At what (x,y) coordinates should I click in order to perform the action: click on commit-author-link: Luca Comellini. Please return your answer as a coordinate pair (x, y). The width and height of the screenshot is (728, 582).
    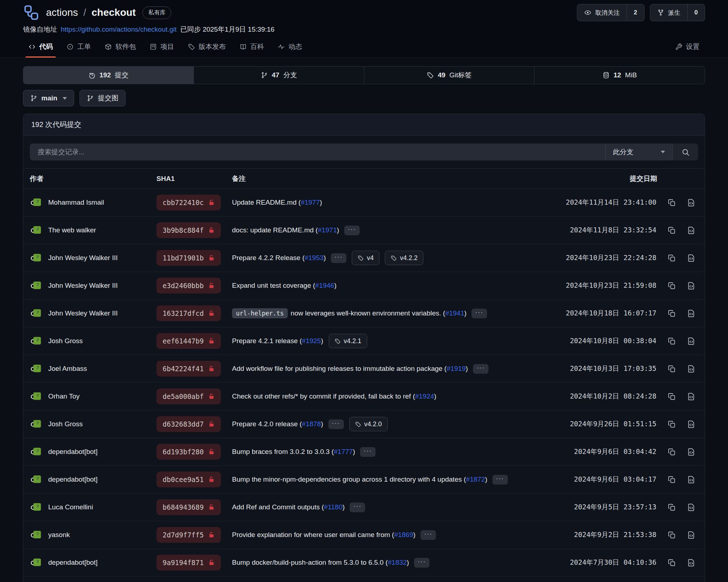
    Looking at the image, I should click on (70, 507).